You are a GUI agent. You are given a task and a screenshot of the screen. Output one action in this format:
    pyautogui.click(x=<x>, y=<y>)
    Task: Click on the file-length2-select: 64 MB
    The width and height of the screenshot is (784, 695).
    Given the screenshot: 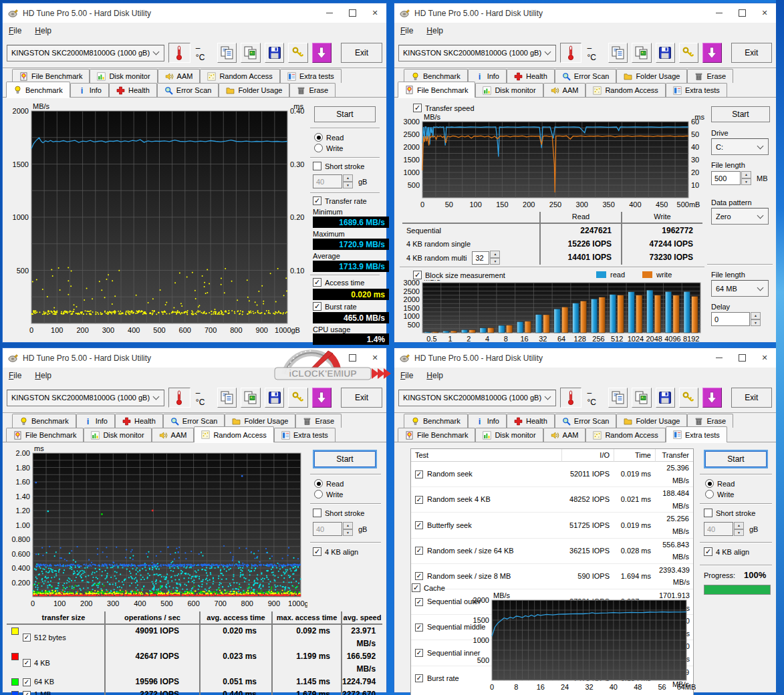 What is the action you would take?
    pyautogui.click(x=740, y=289)
    